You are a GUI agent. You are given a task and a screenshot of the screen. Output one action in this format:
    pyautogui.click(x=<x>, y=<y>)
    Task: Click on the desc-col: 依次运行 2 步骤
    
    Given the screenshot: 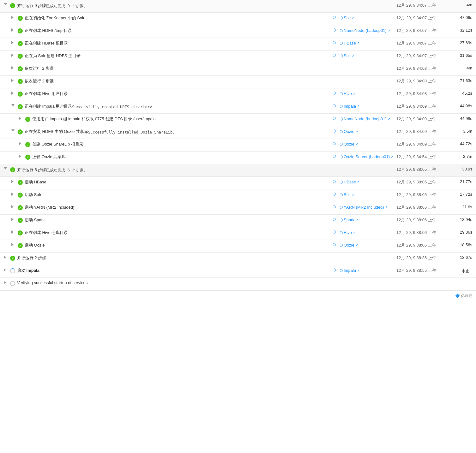 What is the action you would take?
    pyautogui.click(x=179, y=81)
    